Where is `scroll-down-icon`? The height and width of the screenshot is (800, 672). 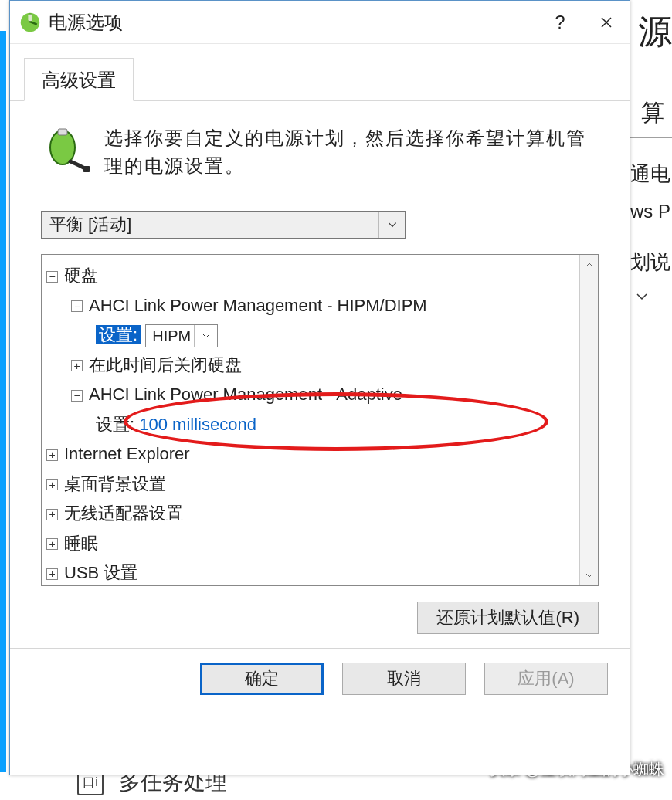 scroll-down-icon is located at coordinates (589, 575).